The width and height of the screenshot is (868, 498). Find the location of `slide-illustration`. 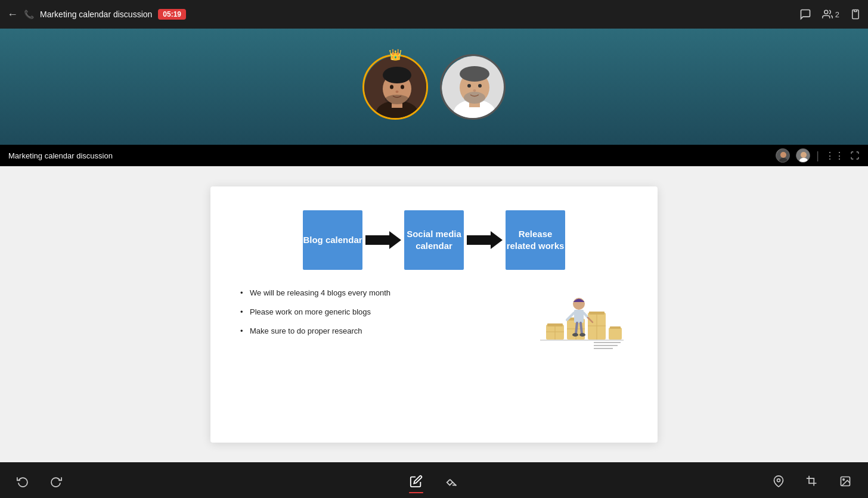

slide-illustration is located at coordinates (580, 323).